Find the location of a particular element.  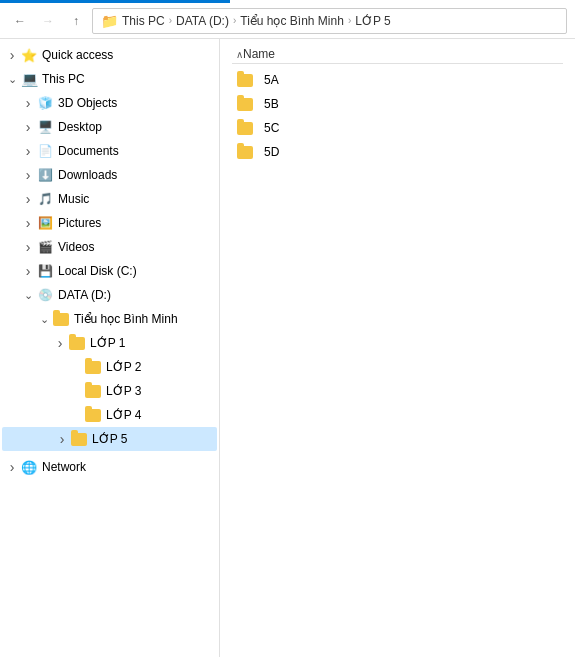

folder-5d-icon is located at coordinates (245, 152).